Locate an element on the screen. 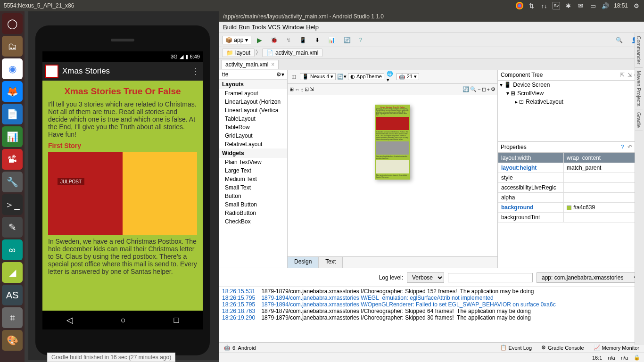 The width and height of the screenshot is (644, 362). orientation-icon: 🔄▾ is located at coordinates (342, 77).